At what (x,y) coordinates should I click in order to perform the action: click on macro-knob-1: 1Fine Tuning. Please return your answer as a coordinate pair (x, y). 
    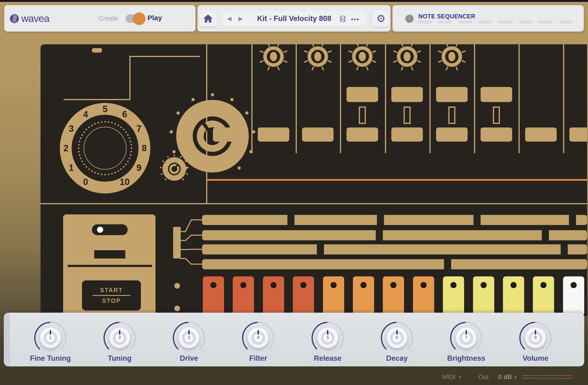
    Looking at the image, I should click on (50, 340).